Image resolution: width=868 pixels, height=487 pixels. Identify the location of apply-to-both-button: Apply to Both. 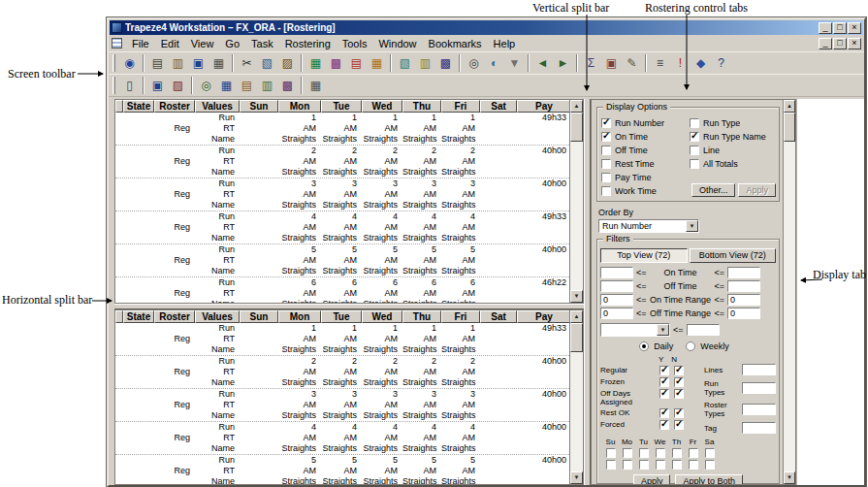
(709, 479).